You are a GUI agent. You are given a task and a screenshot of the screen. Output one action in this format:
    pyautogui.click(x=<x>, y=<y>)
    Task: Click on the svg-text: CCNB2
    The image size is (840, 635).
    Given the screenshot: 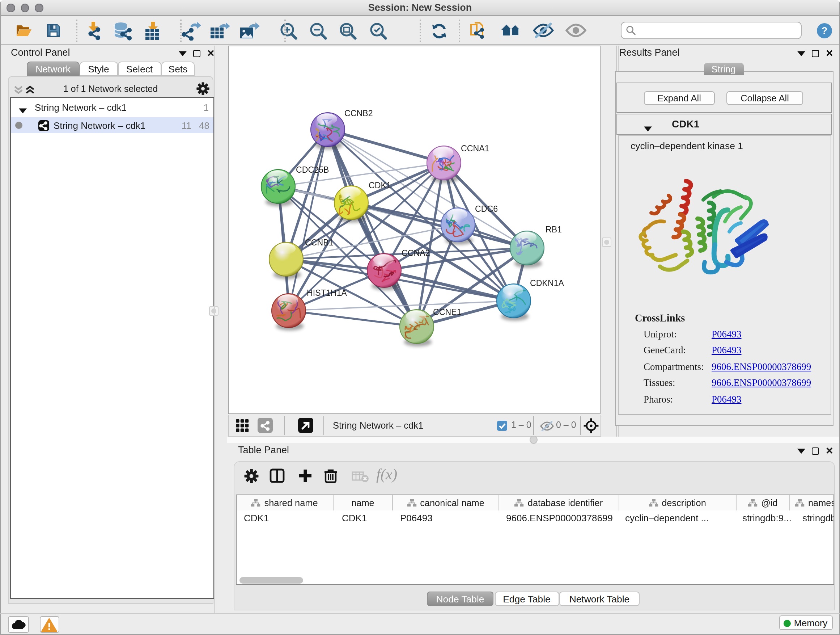 What is the action you would take?
    pyautogui.click(x=358, y=113)
    